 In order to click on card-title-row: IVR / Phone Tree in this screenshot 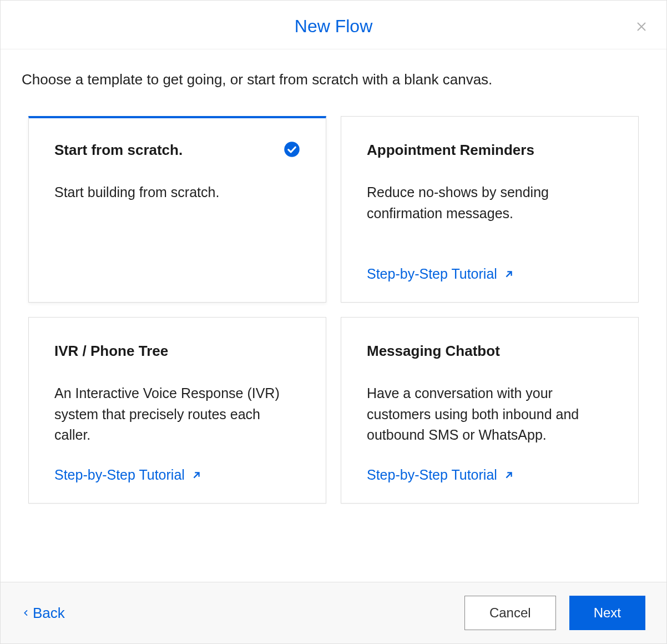, I will do `click(178, 351)`.